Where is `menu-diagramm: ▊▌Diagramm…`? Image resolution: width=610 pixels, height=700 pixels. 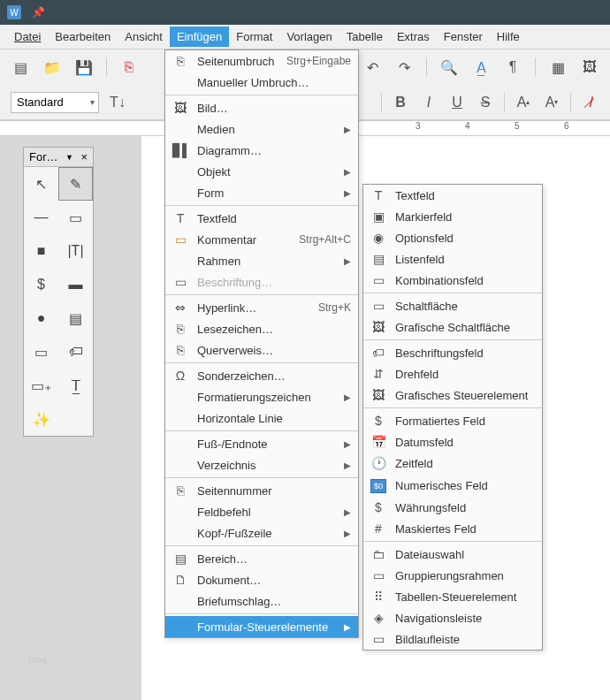 menu-diagramm: ▊▌Diagramm… is located at coordinates (262, 150).